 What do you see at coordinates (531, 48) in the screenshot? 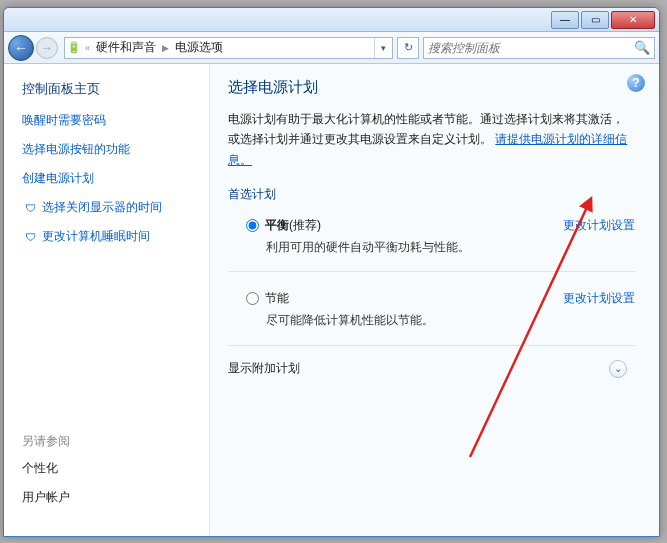
I see `search-input` at bounding box center [531, 48].